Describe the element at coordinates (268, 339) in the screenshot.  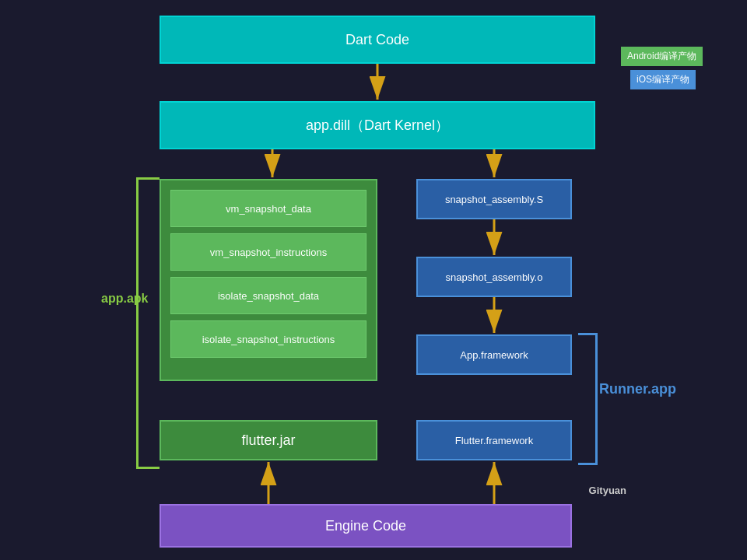
I see `isolate-snapshot-instructions-box: isolate_snapshot_instructions` at that location.